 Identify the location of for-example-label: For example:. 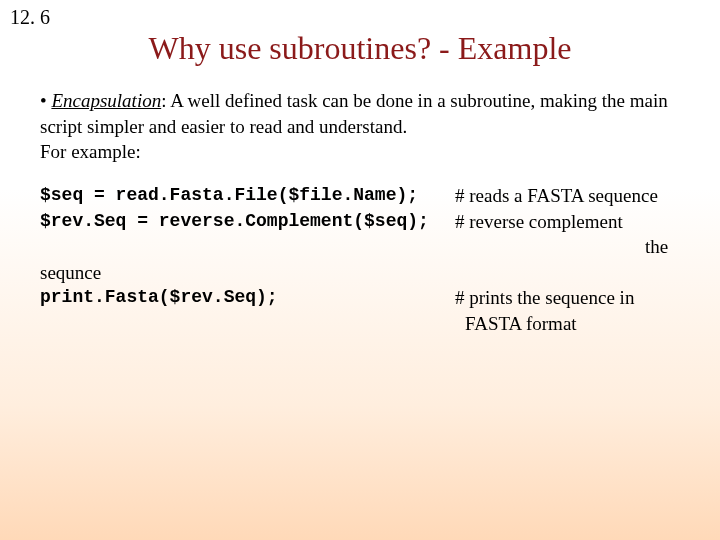
(90, 152).